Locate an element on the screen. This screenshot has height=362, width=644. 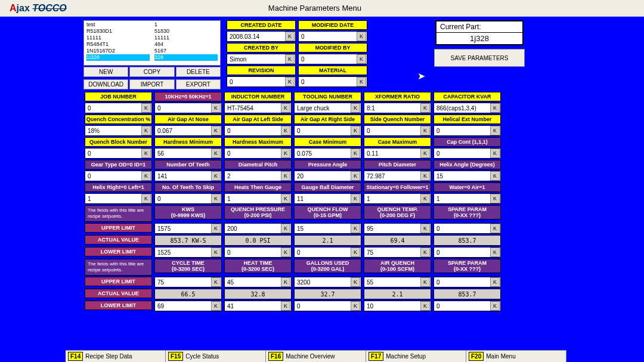
download-button: DOWNLOAD is located at coordinates (106, 85).